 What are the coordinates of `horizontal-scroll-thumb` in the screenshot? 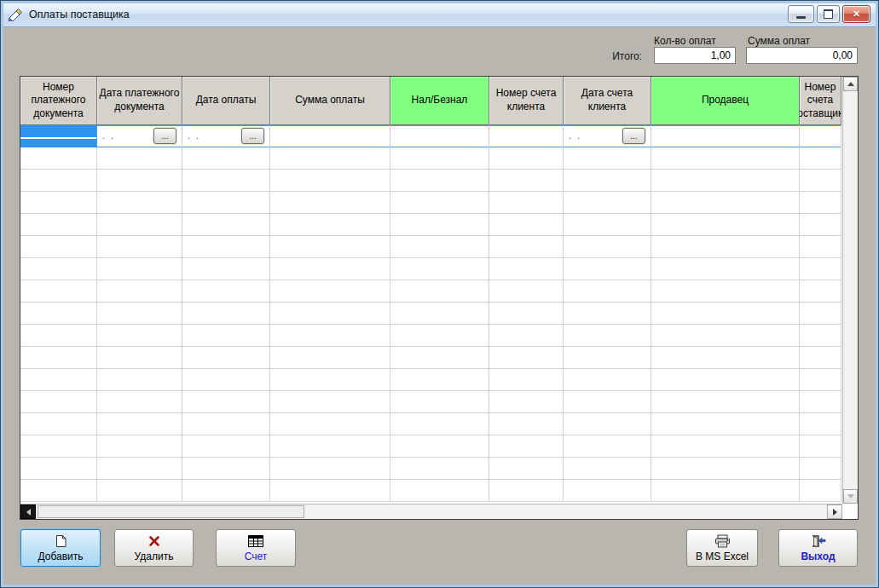 It's located at (171, 511).